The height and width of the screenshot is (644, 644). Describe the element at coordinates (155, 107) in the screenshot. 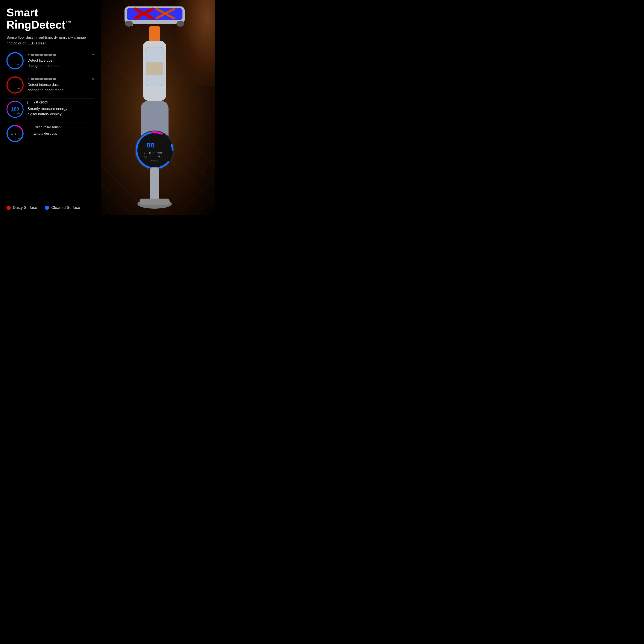

I see `vacuum-svg: 88 🖨 🗑 ○ Airbot ·IIIII ❄ MODE` at that location.